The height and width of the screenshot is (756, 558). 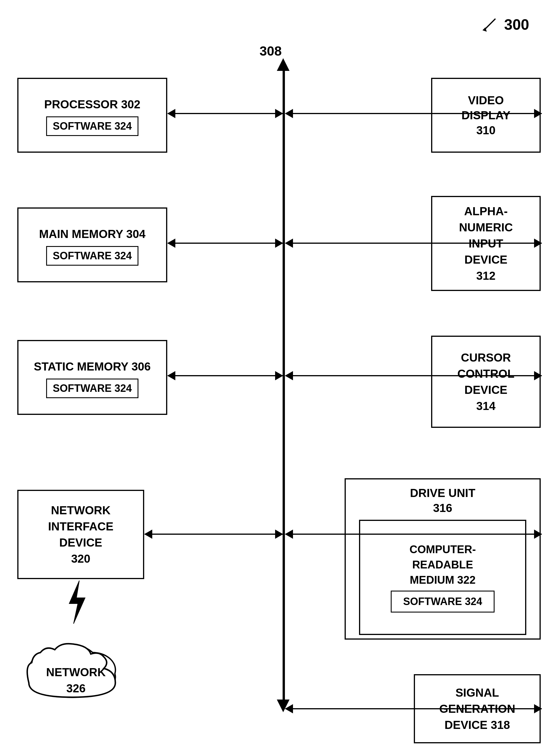 I want to click on bus-video-arrow, so click(x=413, y=113).